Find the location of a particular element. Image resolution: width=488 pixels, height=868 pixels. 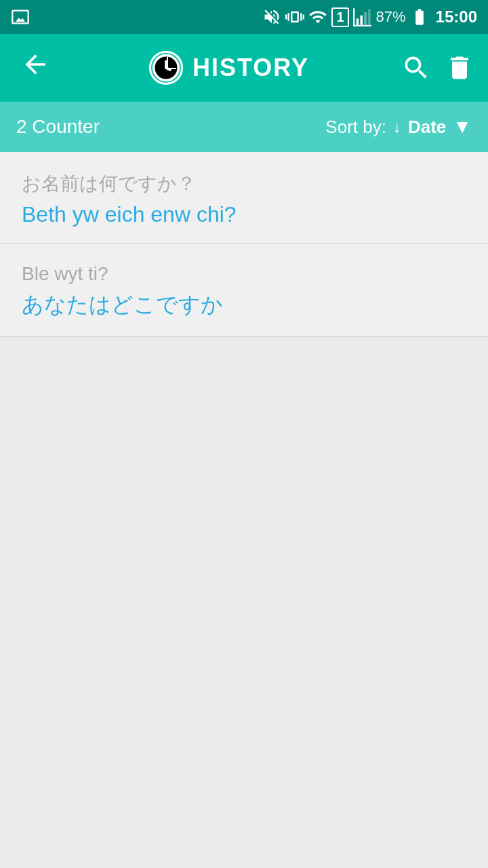

delete-button is located at coordinates (460, 68).